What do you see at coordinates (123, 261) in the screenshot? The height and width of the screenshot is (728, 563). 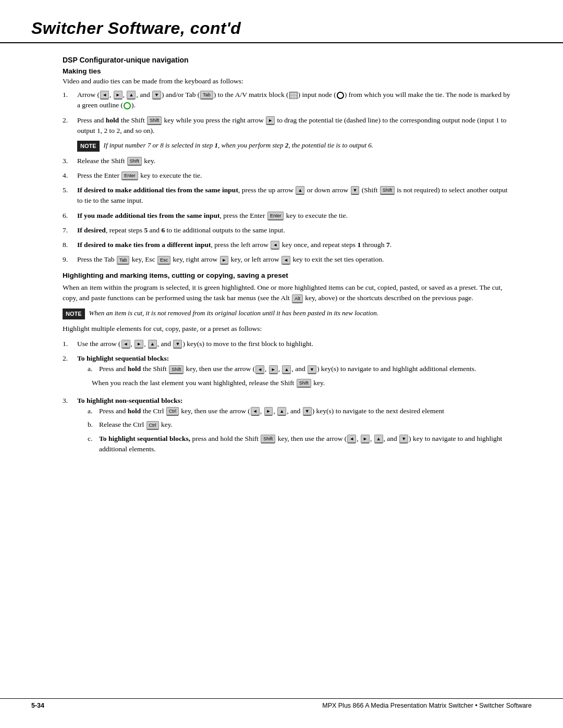 I see `tab-key-icon2: Tab` at bounding box center [123, 261].